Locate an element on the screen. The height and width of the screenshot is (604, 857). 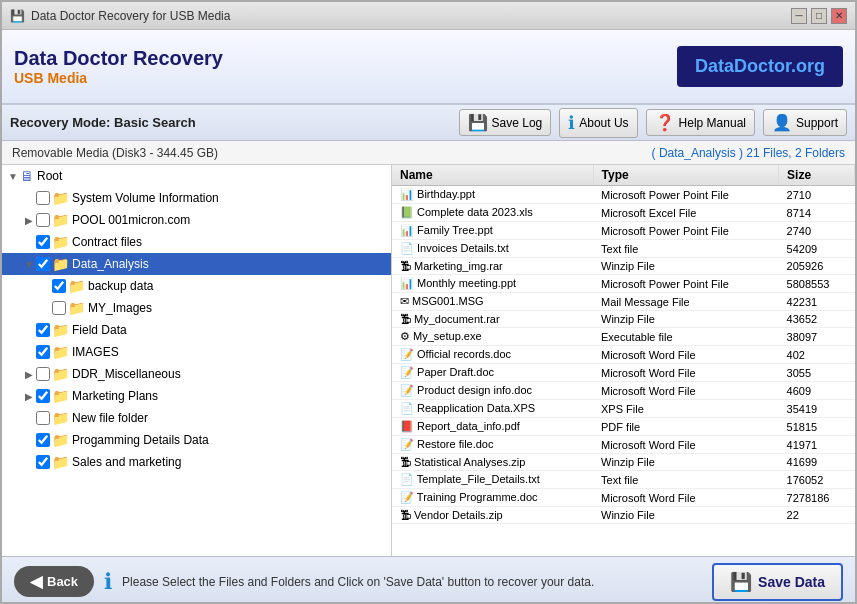
tree-item: 📁backup data is located at coordinates (196, 286).